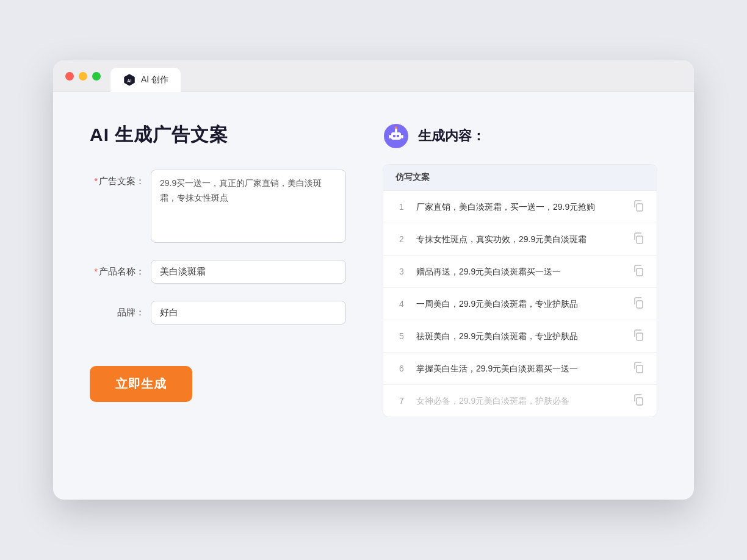 The height and width of the screenshot is (560, 747). Describe the element at coordinates (520, 368) in the screenshot. I see `table-row: 6掌握美白生活，29.9元美白淡斑霜买一送一` at that location.